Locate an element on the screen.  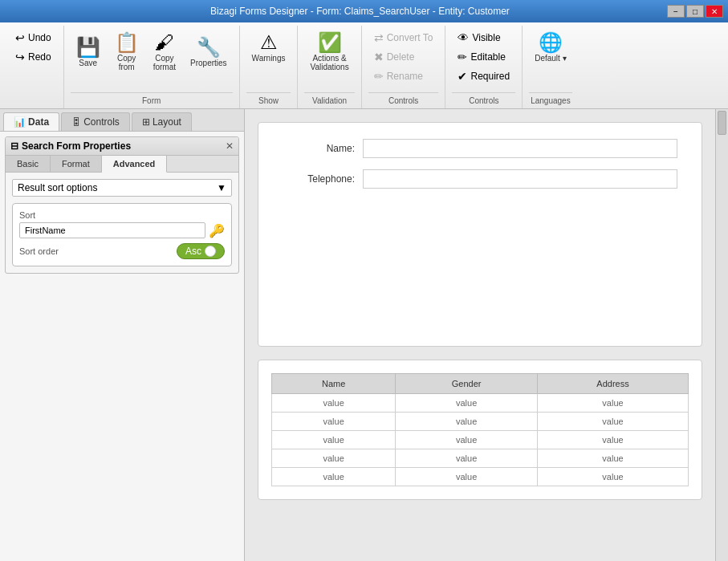
delete-icon: ✖ is located at coordinates (379, 57).